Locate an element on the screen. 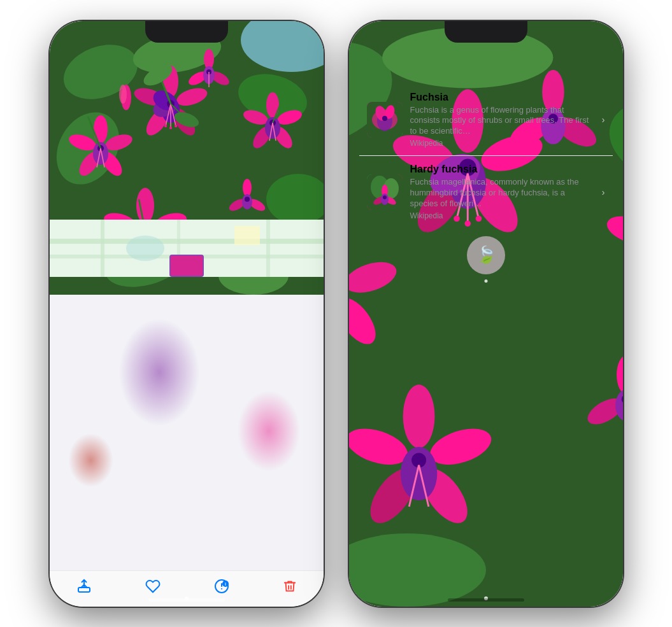  fuchsia-card: Fuchsia Fuchsia is a genus of flowering … is located at coordinates (486, 120).